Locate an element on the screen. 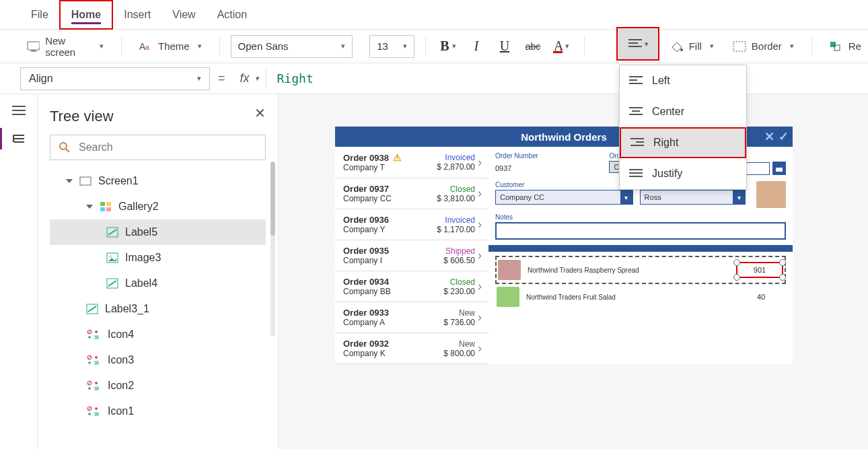 The image size is (868, 449). menu-home: Home is located at coordinates (86, 15).